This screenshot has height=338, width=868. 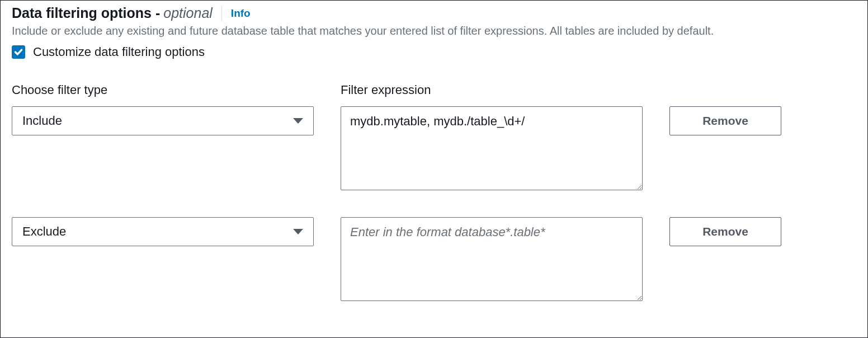 I want to click on panel-header: Data filtering options - optional Info, so click(x=434, y=13).